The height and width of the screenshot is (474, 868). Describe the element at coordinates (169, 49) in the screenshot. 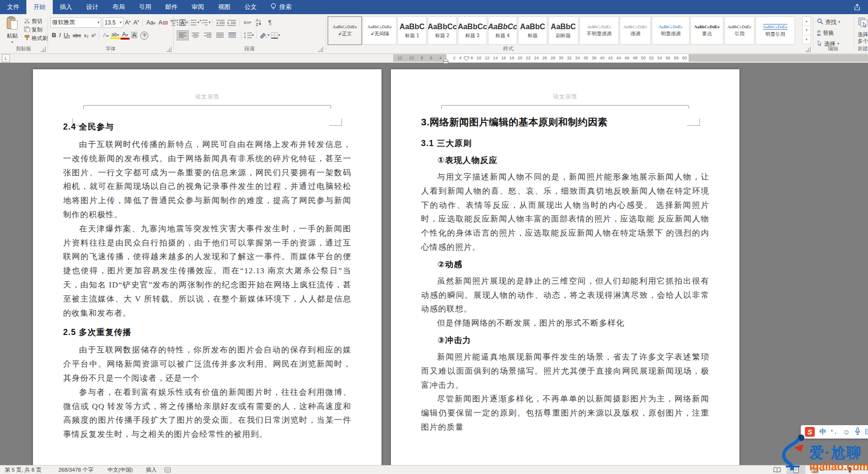

I see `font-dialog-launcher` at that location.